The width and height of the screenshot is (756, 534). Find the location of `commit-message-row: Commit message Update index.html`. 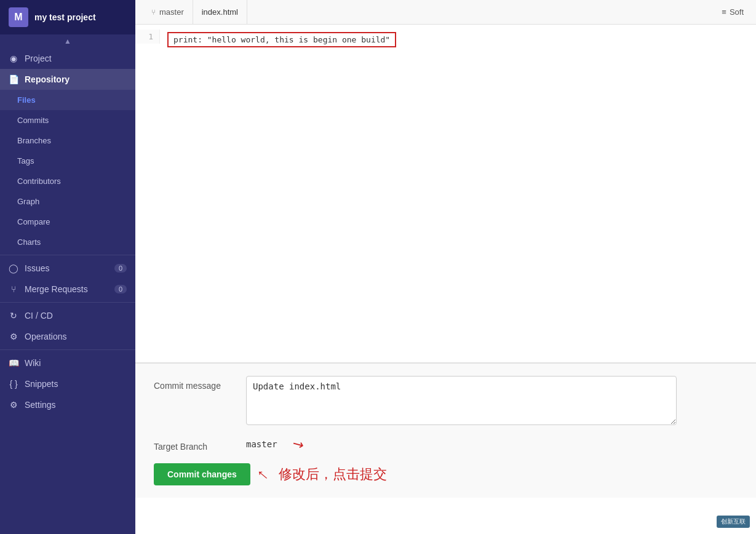

commit-message-row: Commit message Update index.html is located at coordinates (445, 400).